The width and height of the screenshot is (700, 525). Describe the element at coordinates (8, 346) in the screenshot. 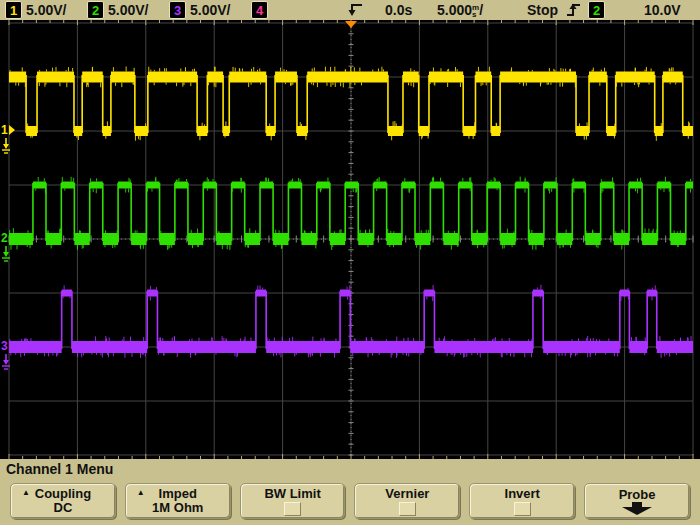

I see `channel-3-ground-marker: 3` at that location.